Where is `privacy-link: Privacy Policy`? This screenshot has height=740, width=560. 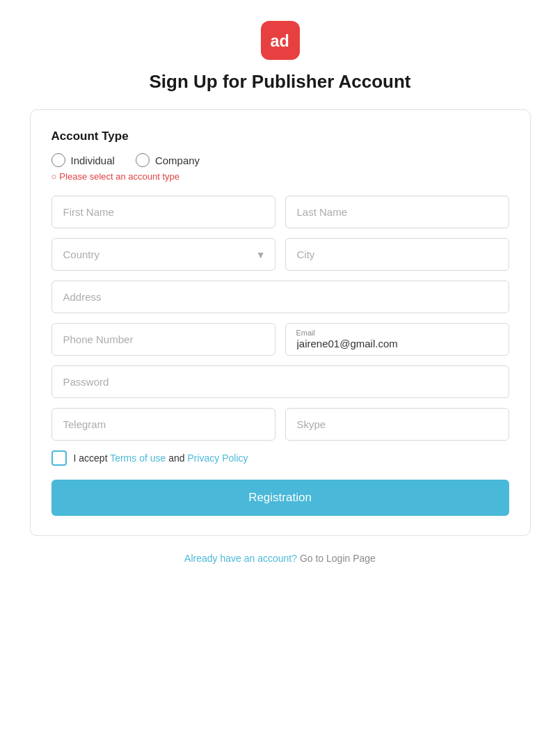 privacy-link: Privacy Policy is located at coordinates (217, 458).